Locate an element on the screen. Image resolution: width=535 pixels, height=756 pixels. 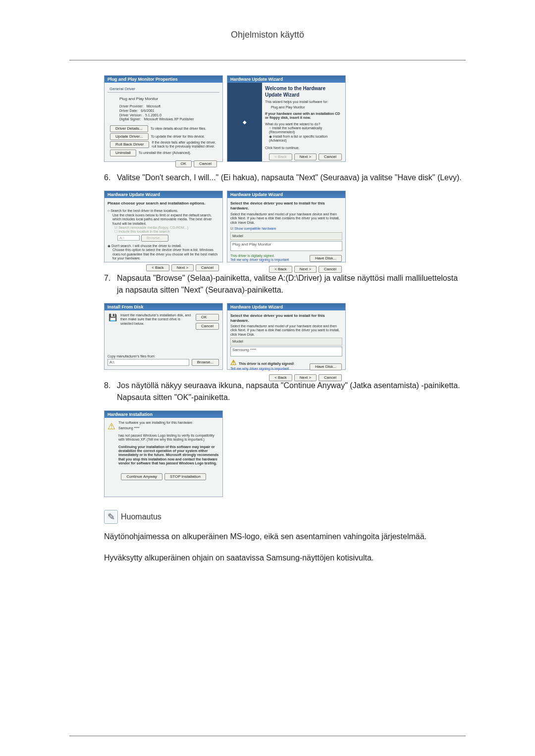
label: Digital Signer: is located at coordinates (130, 120).